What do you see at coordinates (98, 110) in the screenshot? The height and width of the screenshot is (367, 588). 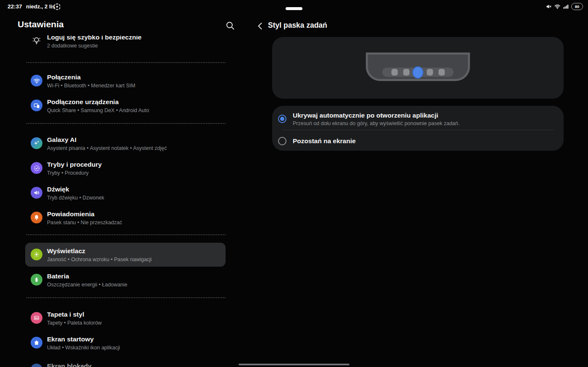 I see `item-subtitle: Quick Share • Samsung DeX • Android Auto` at bounding box center [98, 110].